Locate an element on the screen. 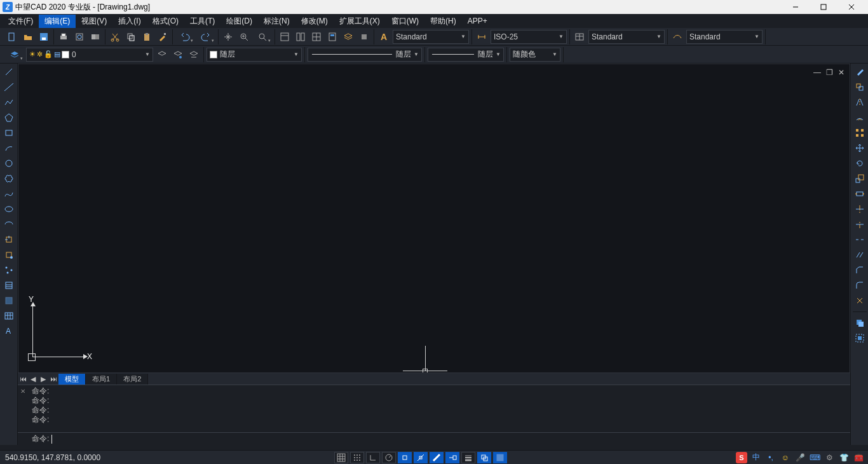  block-button is located at coordinates (364, 37).